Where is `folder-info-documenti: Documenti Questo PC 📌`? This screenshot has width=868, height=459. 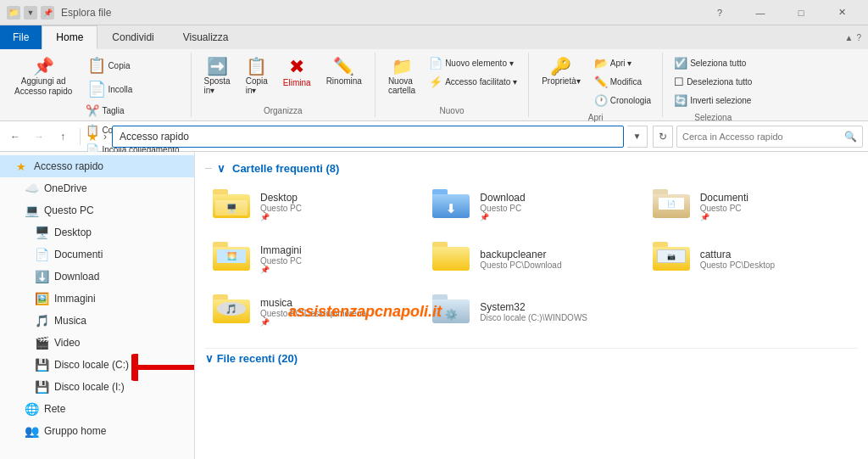 folder-info-documenti: Documenti Questo PC 📌 is located at coordinates (775, 207).